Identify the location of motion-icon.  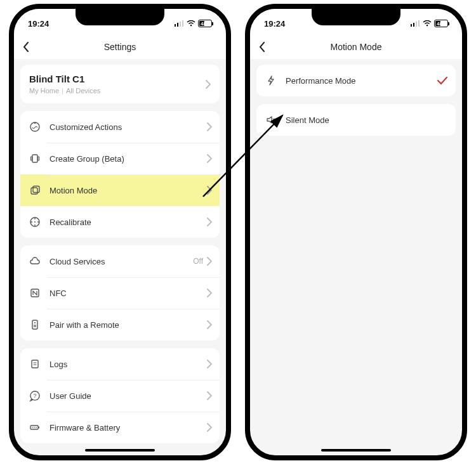
(35, 190).